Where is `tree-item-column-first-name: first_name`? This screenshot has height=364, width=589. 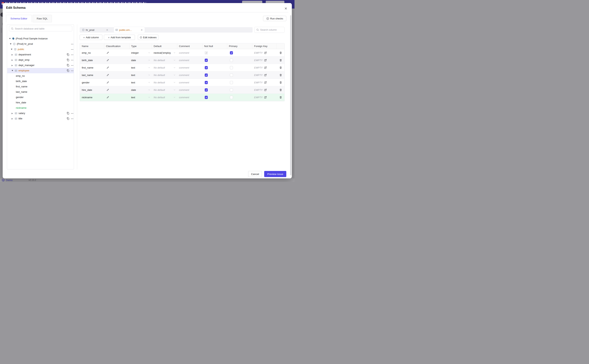
tree-item-column-first-name: first_name is located at coordinates (40, 87).